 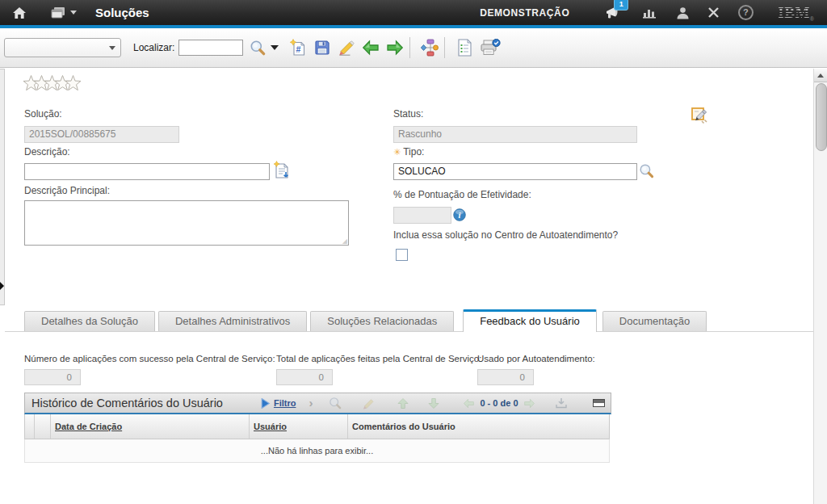 I want to click on record-tabs: Detalhes da Solução Detalhes Administrat…, so click(x=409, y=320).